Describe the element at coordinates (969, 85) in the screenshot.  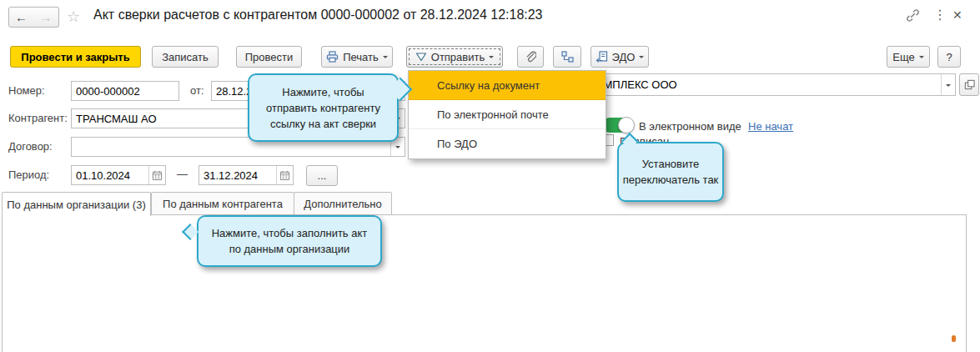
I see `open-organization-button` at that location.